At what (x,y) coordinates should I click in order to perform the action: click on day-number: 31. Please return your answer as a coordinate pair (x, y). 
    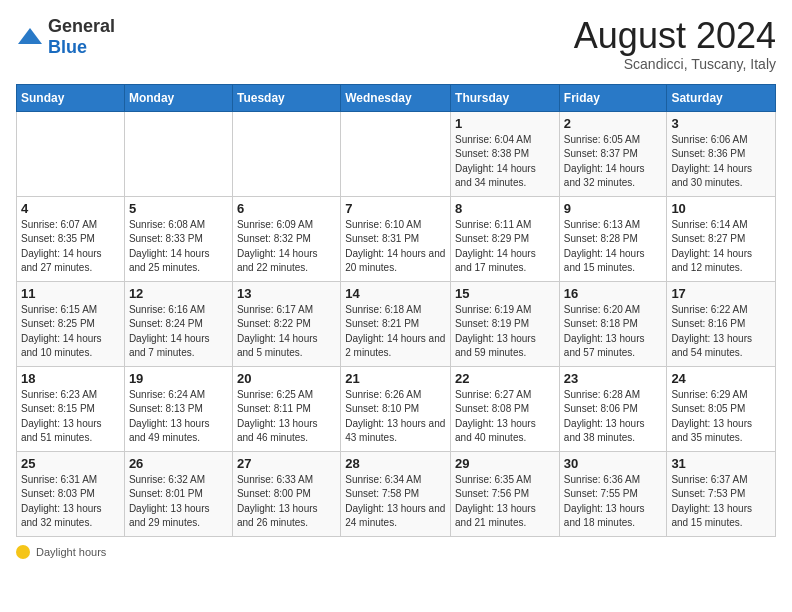
    Looking at the image, I should click on (721, 464).